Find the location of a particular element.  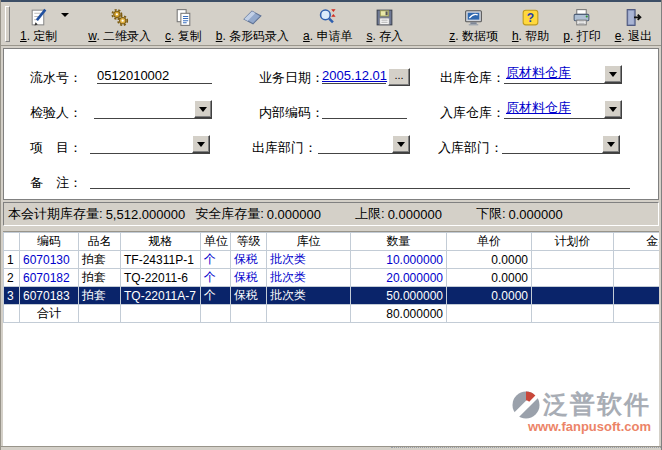

exit-button: e. 退出 is located at coordinates (634, 24).